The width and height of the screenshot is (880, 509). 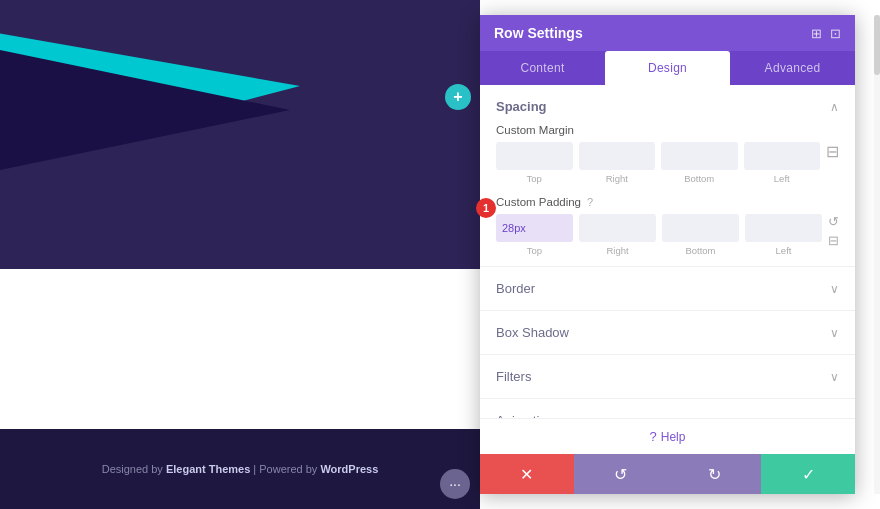 What do you see at coordinates (784, 228) in the screenshot?
I see `padding-left-input` at bounding box center [784, 228].